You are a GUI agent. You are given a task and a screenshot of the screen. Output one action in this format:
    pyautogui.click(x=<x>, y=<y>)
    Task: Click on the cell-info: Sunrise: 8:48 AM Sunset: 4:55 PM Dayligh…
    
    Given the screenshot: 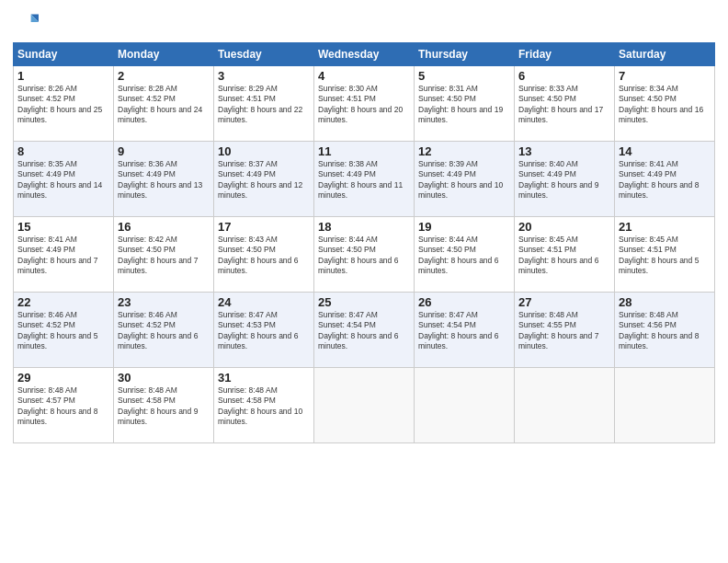 What is the action you would take?
    pyautogui.click(x=564, y=331)
    